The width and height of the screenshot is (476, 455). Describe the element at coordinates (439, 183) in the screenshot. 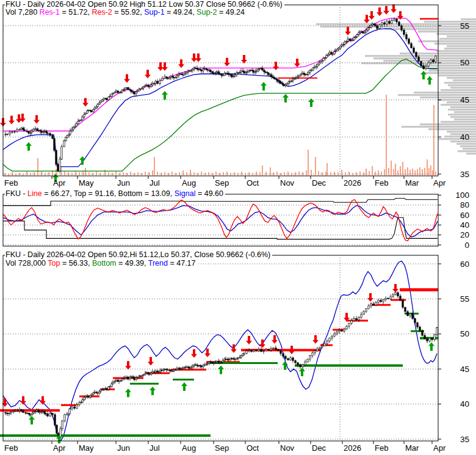

I see `x-axis-label: Apr` at that location.